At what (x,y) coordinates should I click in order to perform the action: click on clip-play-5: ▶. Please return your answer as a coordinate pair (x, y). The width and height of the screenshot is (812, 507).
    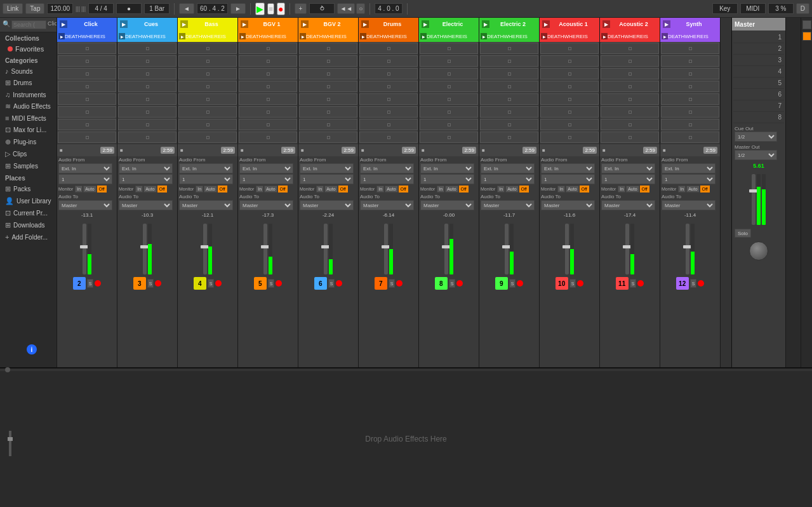
    Looking at the image, I should click on (363, 36).